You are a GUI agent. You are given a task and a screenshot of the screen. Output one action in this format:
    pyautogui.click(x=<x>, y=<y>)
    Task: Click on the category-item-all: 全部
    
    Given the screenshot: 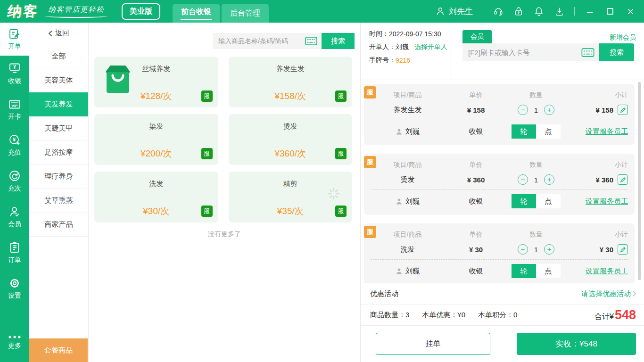 What is the action you would take?
    pyautogui.click(x=58, y=57)
    